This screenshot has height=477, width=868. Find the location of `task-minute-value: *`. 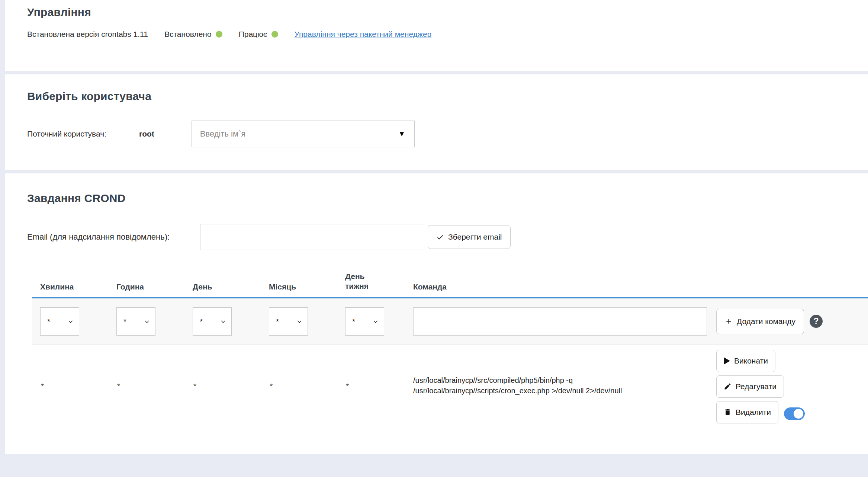

task-minute-value: * is located at coordinates (70, 387).